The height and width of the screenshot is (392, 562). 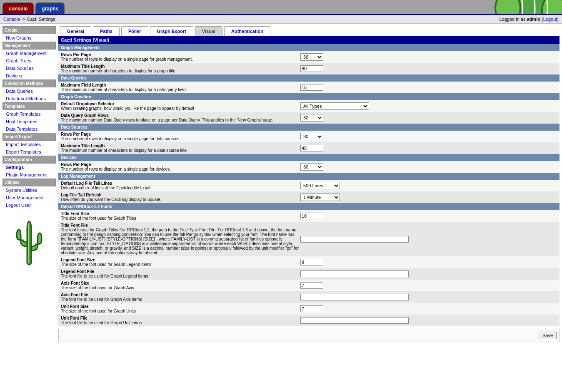 I want to click on setting-input-axis-font-file, so click(x=355, y=297).